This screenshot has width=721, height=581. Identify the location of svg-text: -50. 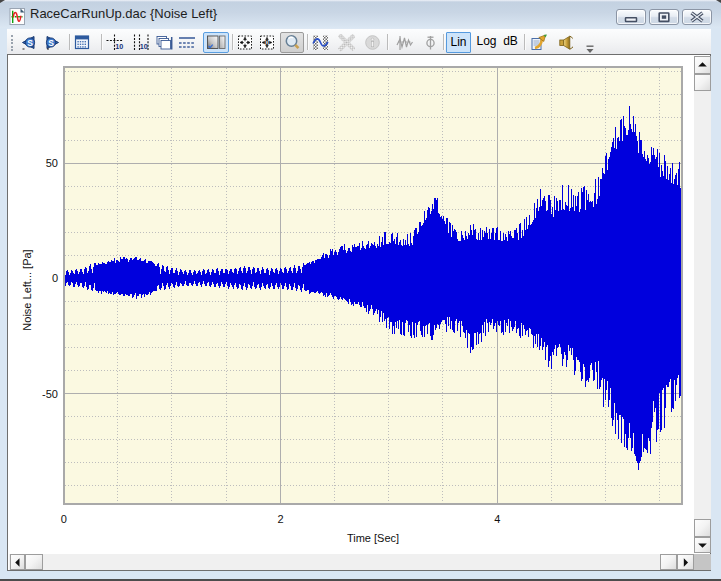
(50, 394).